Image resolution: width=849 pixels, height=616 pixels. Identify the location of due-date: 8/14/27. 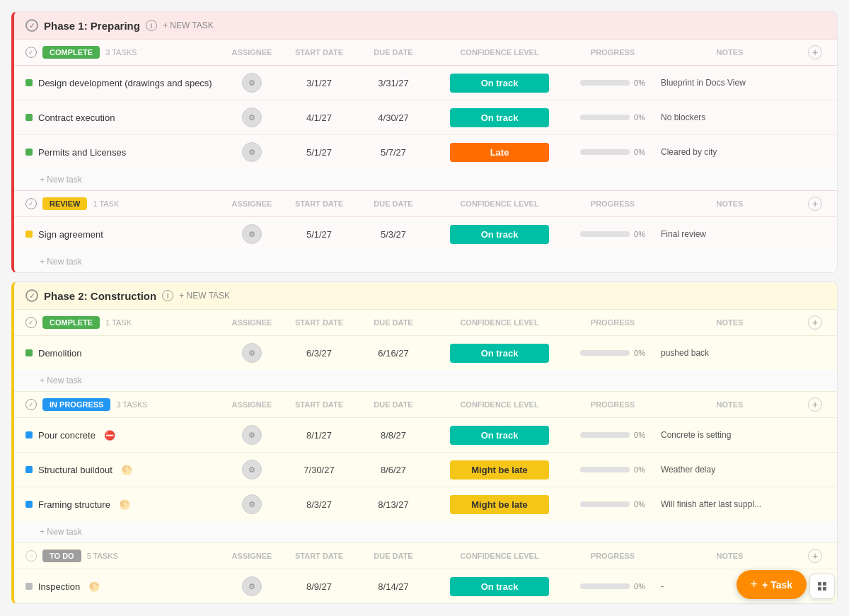
(393, 587).